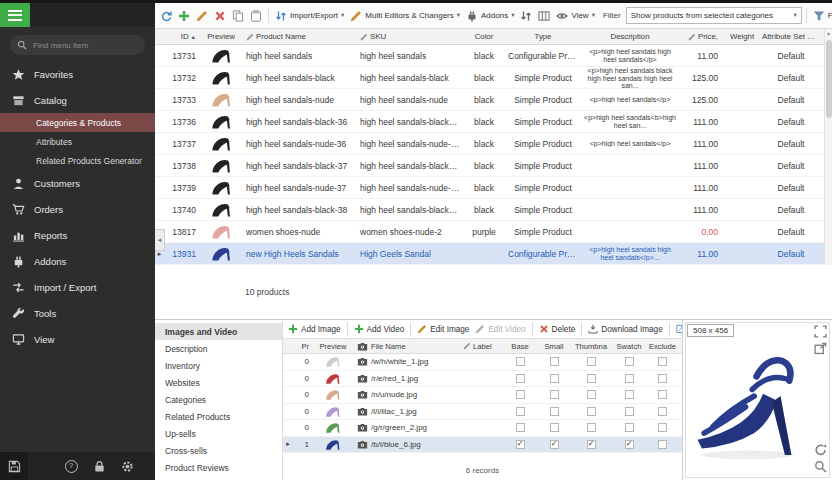  I want to click on column-header-sku: SKU, so click(410, 36).